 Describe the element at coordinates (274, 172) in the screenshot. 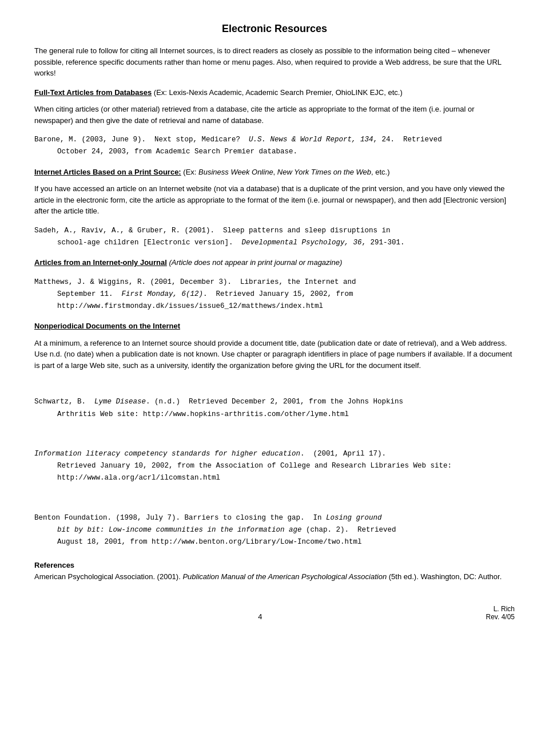

I see `internet-print-section: Internet Articles Based on a Print Sourc…` at that location.